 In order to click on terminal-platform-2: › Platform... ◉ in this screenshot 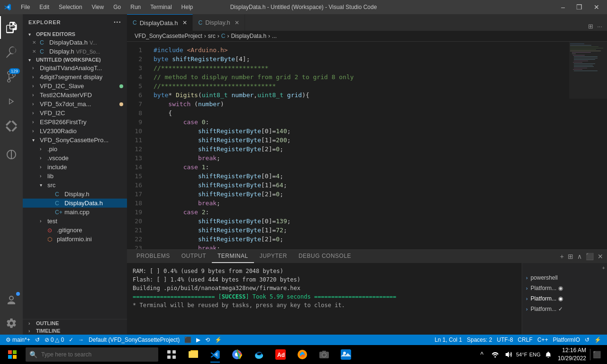, I will do `click(565, 299)`.